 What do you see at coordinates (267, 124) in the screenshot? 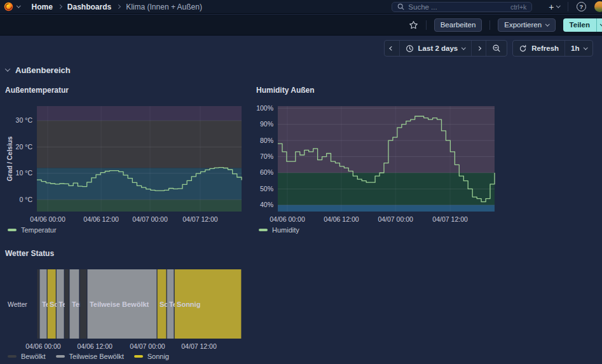
I see `y-axis-tick-label: 90%` at bounding box center [267, 124].